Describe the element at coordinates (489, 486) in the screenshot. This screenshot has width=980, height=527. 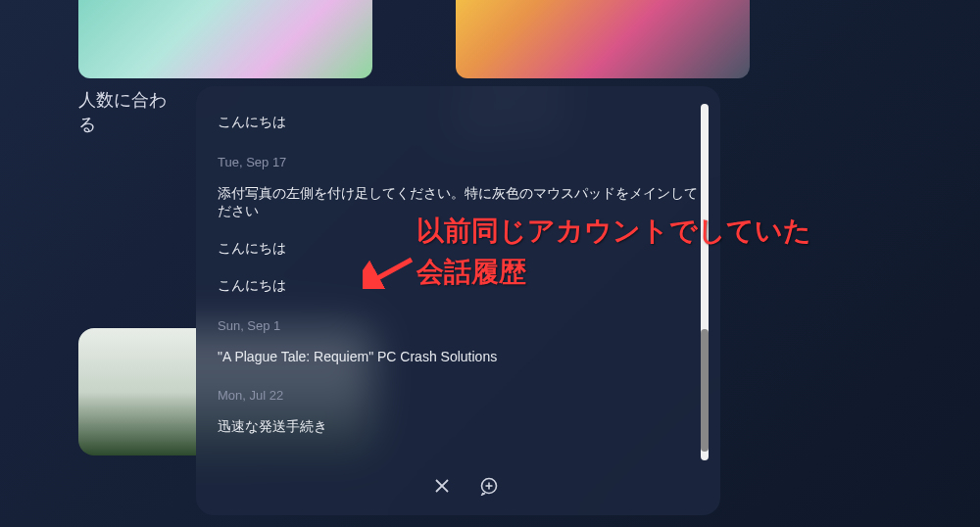
I see `new-chat-icon` at that location.